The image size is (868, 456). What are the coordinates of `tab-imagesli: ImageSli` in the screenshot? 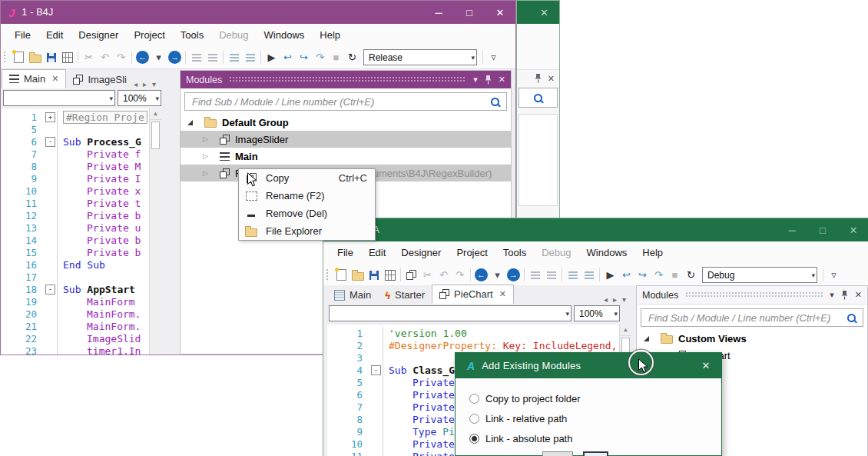 It's located at (100, 80).